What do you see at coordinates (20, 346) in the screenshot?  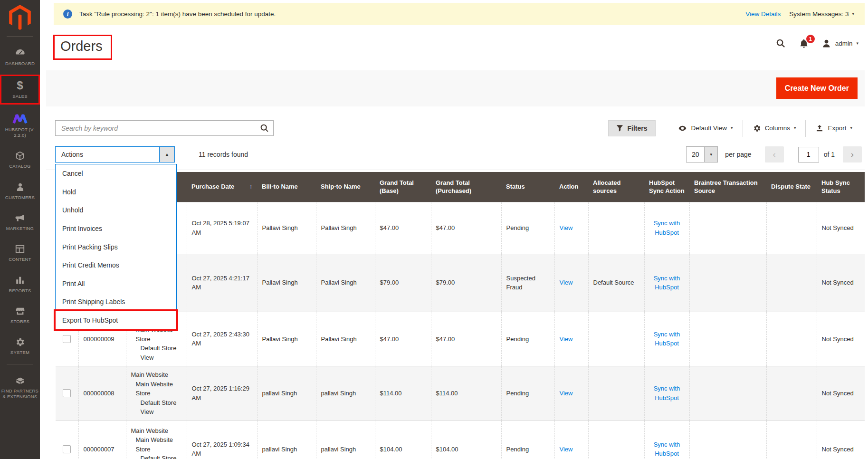 I see `sidebar-item-system: SYSTEM` at bounding box center [20, 346].